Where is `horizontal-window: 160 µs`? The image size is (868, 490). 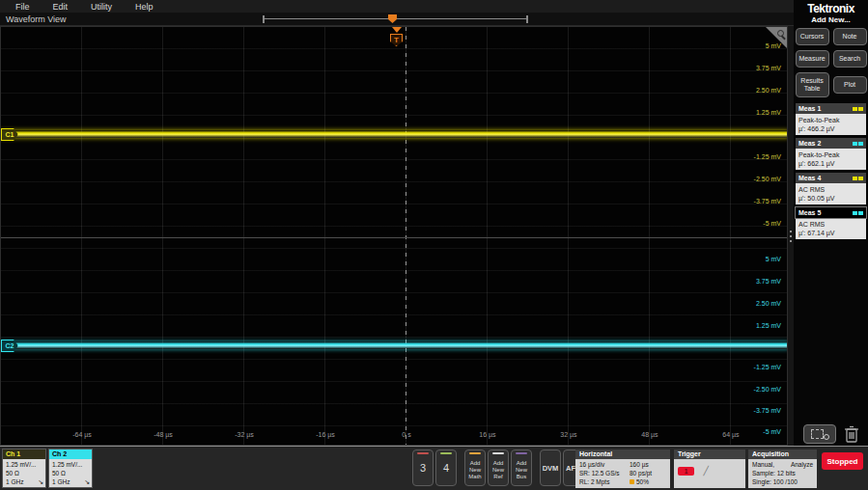 horizontal-window: 160 µs is located at coordinates (639, 465).